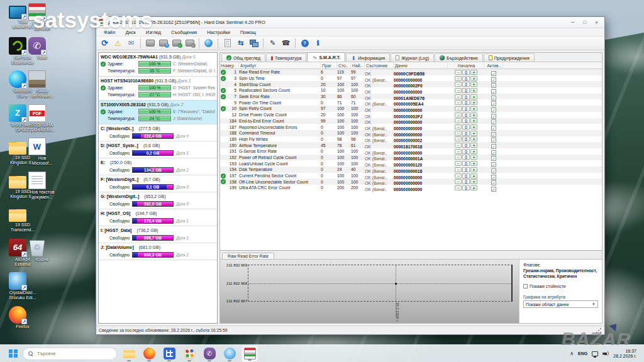  I want to click on taskbar-search, so click(70, 354).